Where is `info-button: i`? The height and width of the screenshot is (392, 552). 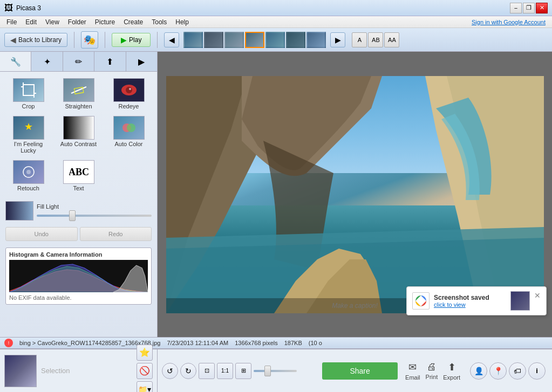 info-button: i is located at coordinates (537, 371).